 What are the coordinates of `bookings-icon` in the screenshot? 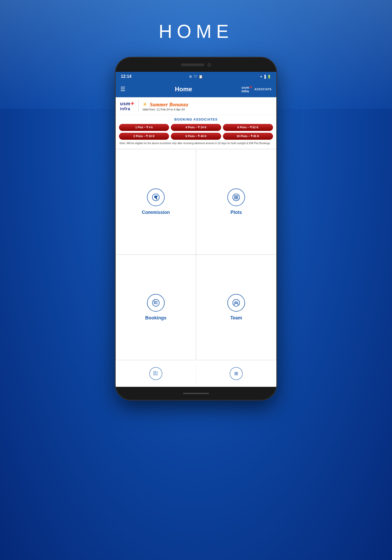 It's located at (156, 303).